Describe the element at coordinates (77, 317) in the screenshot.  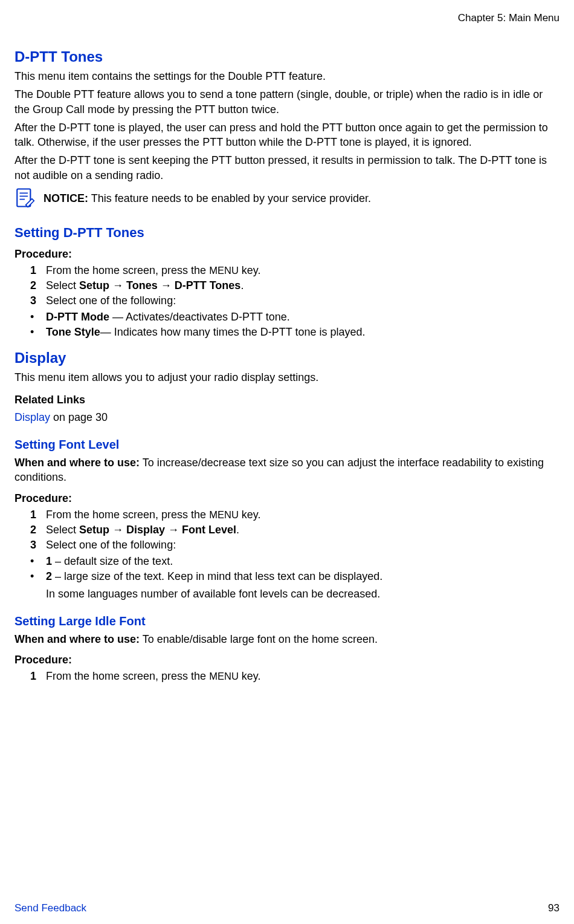
I see `term: D-PTT Mode` at that location.